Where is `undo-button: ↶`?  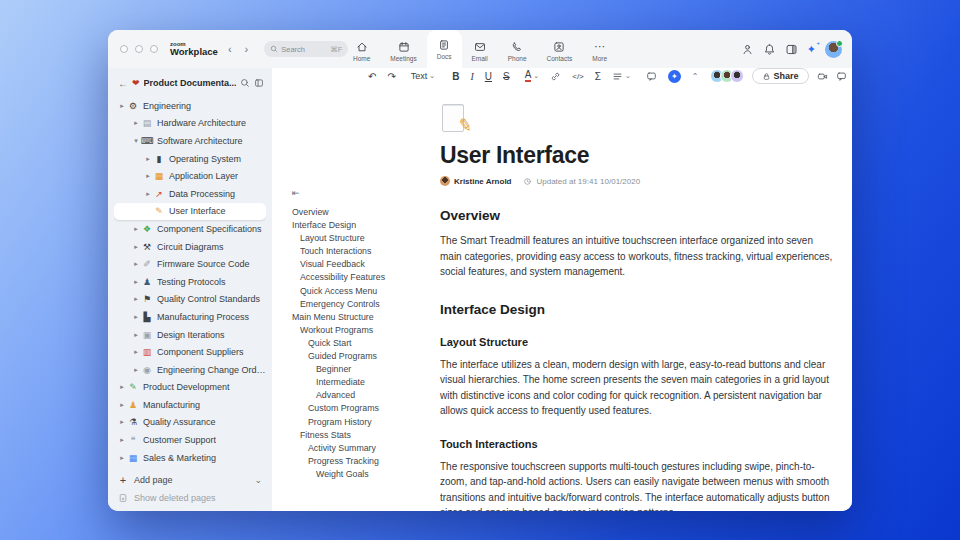
undo-button: ↶ is located at coordinates (372, 76).